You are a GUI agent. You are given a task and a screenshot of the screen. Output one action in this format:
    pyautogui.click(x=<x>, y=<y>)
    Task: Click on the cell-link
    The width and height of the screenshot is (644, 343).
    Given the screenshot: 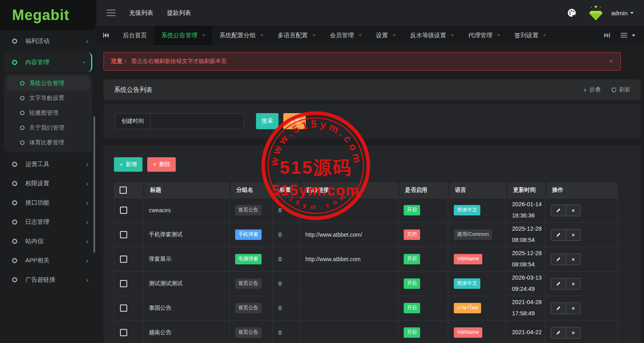 What is the action you would take?
    pyautogui.click(x=349, y=284)
    